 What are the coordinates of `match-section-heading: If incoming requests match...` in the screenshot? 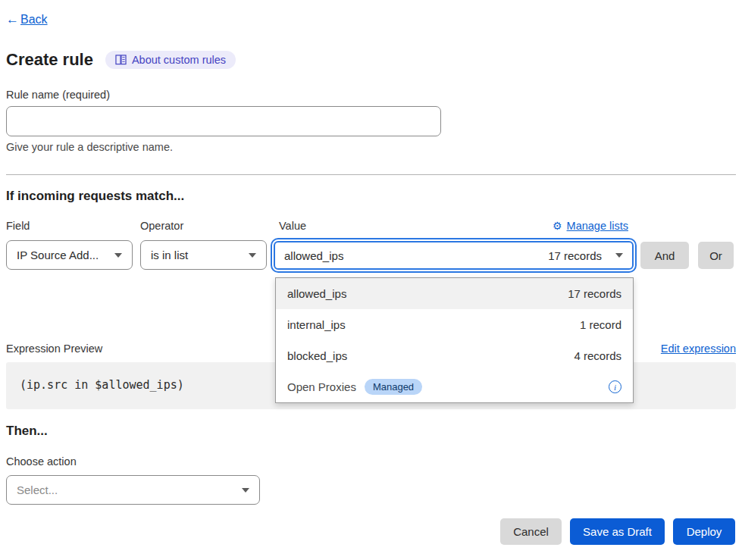 It's located at (95, 196).